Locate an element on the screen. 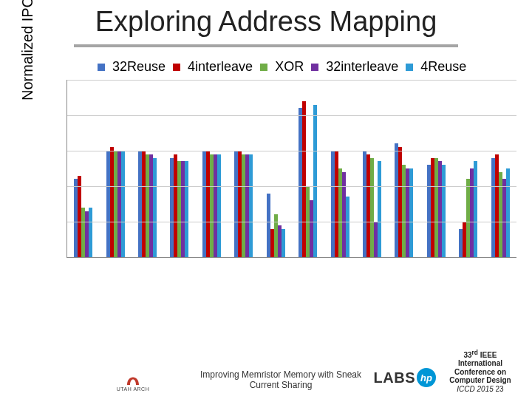 Image resolution: width=532 pixels, height=399 pixels. x-tick-label: hmmer is located at coordinates (253, 257).